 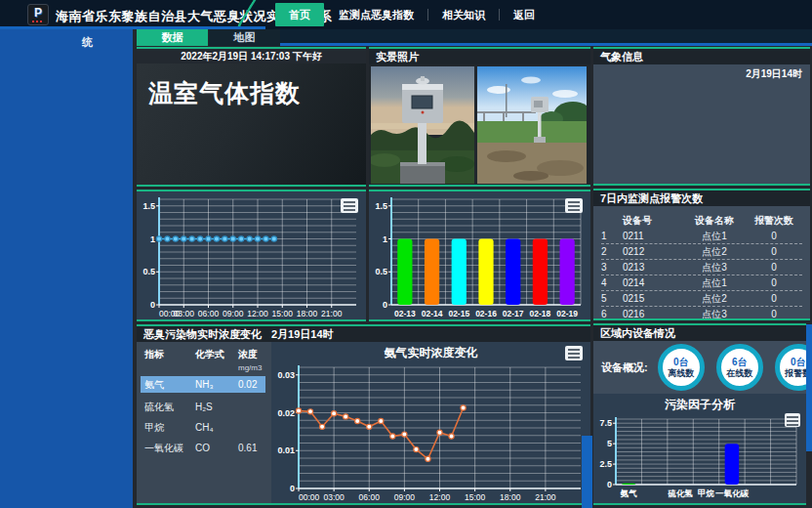 I want to click on svg-text: 03:00, so click(x=184, y=314).